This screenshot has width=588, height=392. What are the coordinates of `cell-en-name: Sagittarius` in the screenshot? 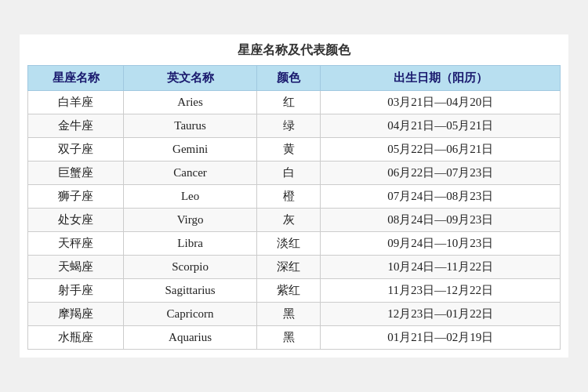 It's located at (191, 291).